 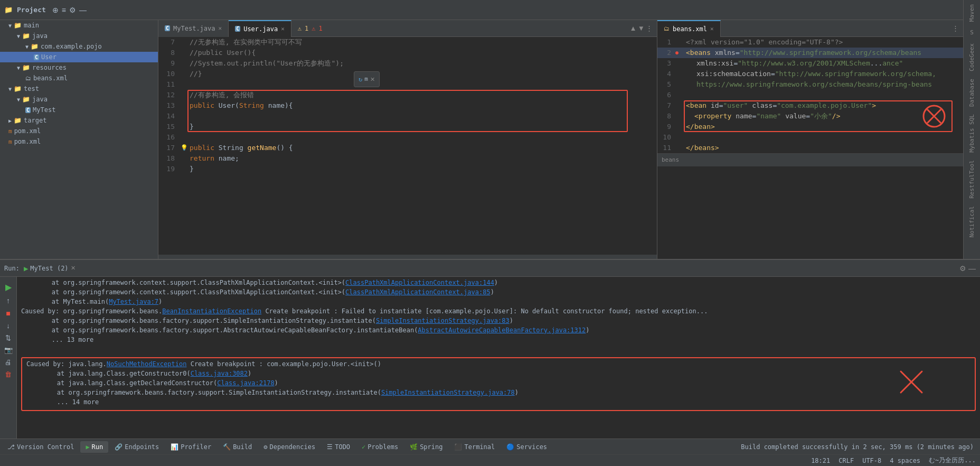 What do you see at coordinates (79, 46) in the screenshot?
I see `tree-item-package: ▼ 📁 com.example.pojo` at bounding box center [79, 46].